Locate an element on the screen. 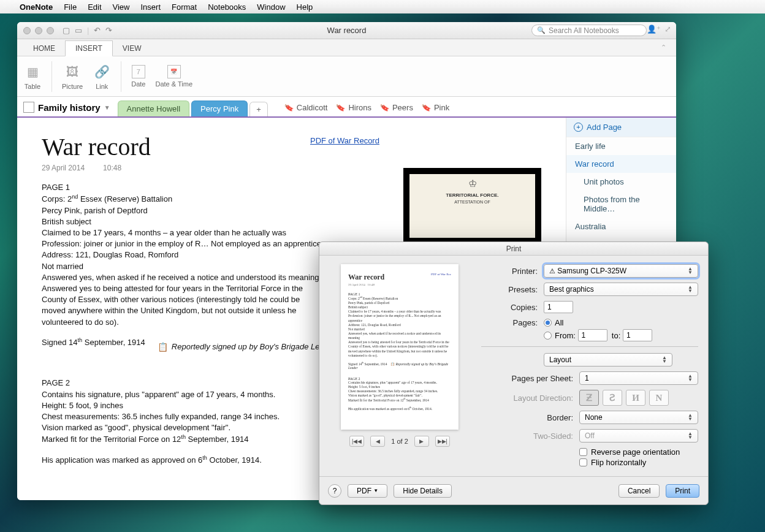  quicknote-peers: 🔖Peers is located at coordinates (397, 108).